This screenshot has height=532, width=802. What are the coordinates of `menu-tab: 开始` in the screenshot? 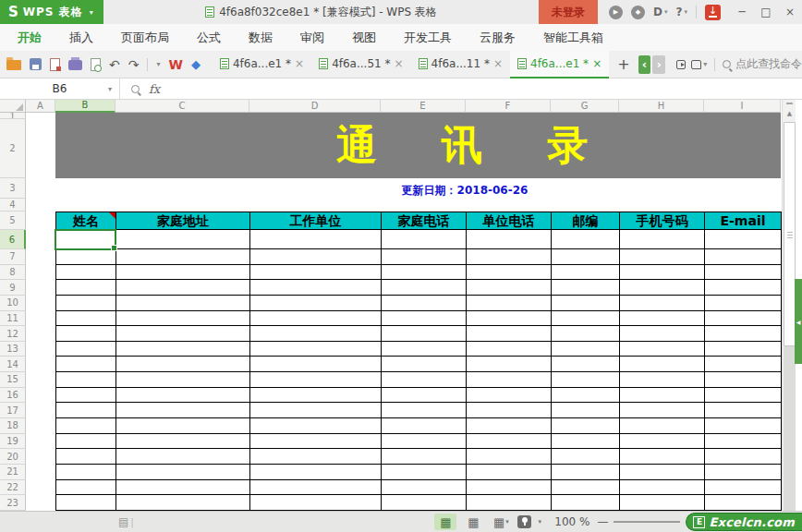 It's located at (30, 37).